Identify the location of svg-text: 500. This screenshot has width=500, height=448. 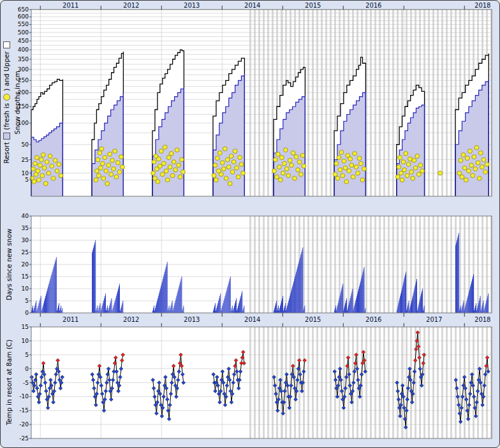
(23, 33).